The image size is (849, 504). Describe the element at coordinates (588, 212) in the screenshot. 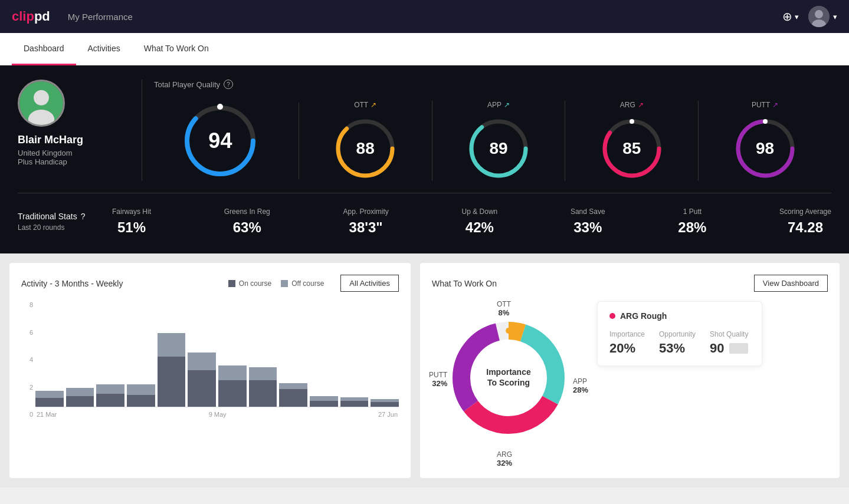

I see `trad-sandsave-label: Sand Save` at that location.